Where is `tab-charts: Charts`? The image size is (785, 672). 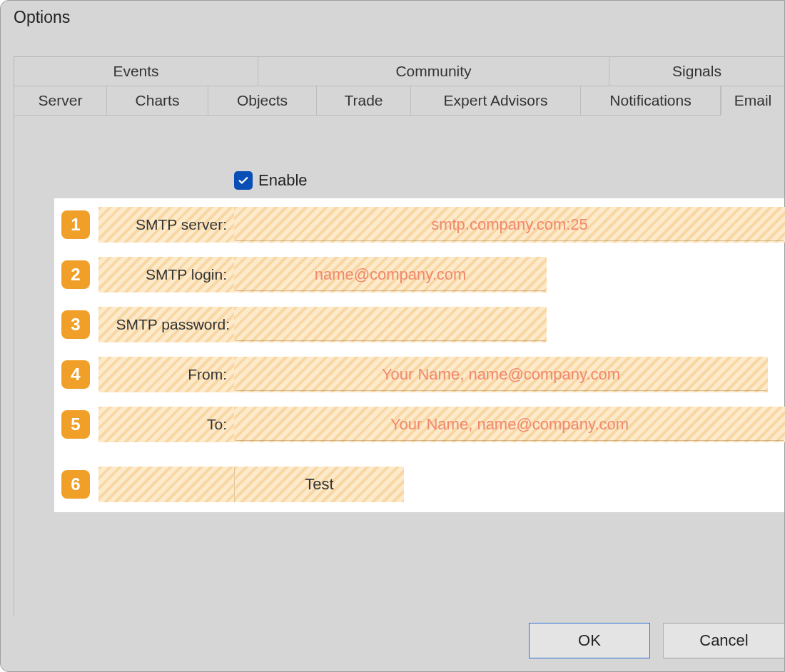 tab-charts: Charts is located at coordinates (158, 101).